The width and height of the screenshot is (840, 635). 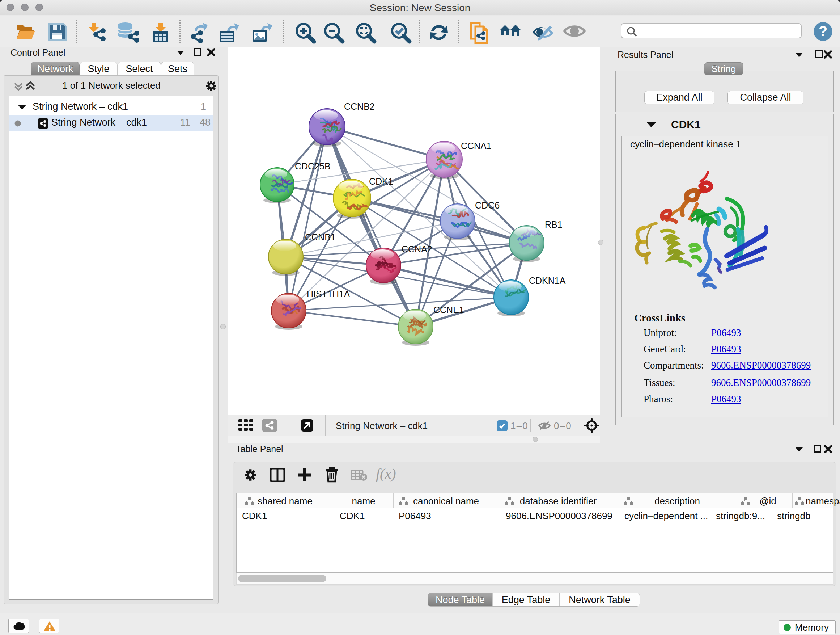 What do you see at coordinates (488, 205) in the screenshot?
I see `svg-text: CDC6` at bounding box center [488, 205].